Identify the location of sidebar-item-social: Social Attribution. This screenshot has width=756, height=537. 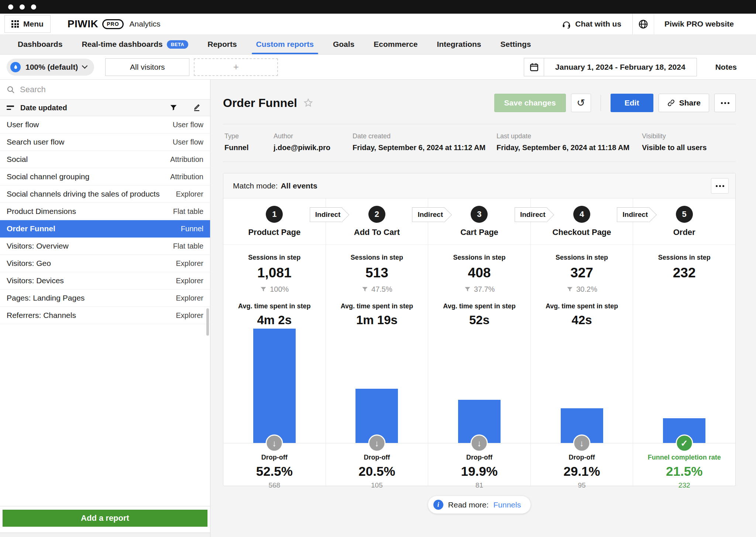
(105, 159).